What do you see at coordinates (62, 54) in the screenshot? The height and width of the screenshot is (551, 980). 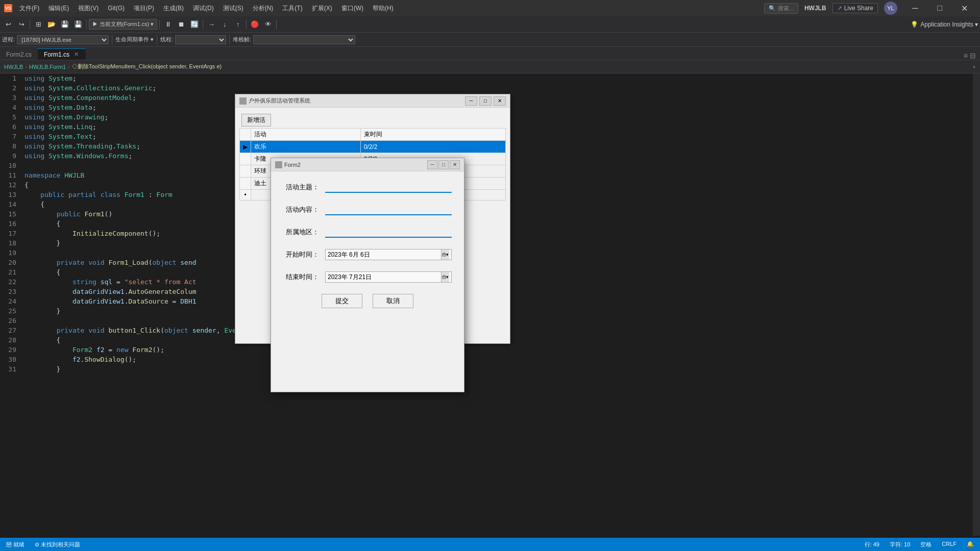 I see `tab-form1cs: Form1.cs ✕` at bounding box center [62, 54].